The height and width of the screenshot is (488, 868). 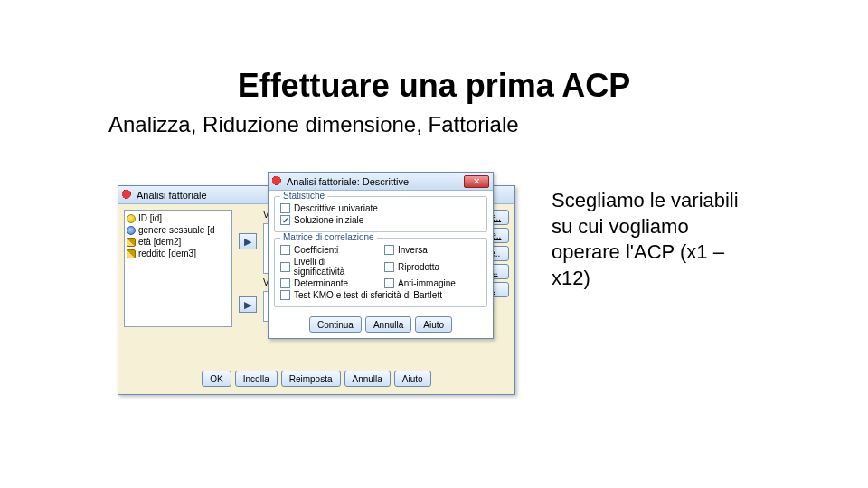 What do you see at coordinates (412, 249) in the screenshot?
I see `checkbox-label: Inversa` at bounding box center [412, 249].